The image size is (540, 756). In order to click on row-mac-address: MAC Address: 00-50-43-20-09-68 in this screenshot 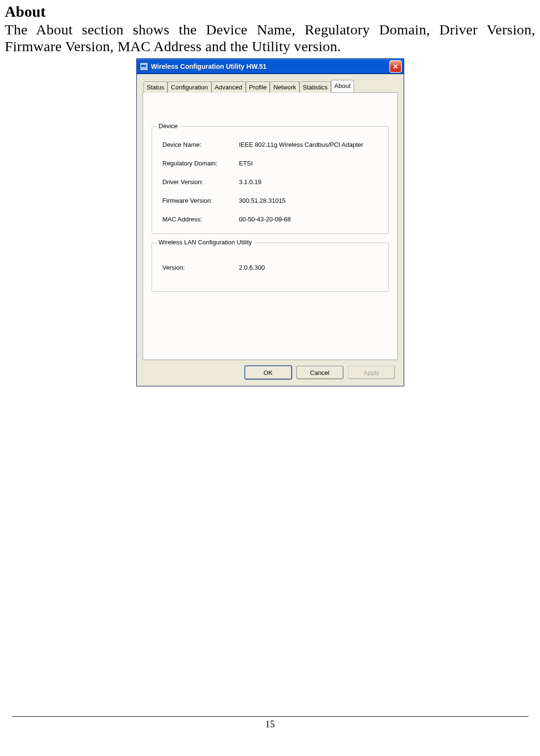, I will do `click(272, 219)`.